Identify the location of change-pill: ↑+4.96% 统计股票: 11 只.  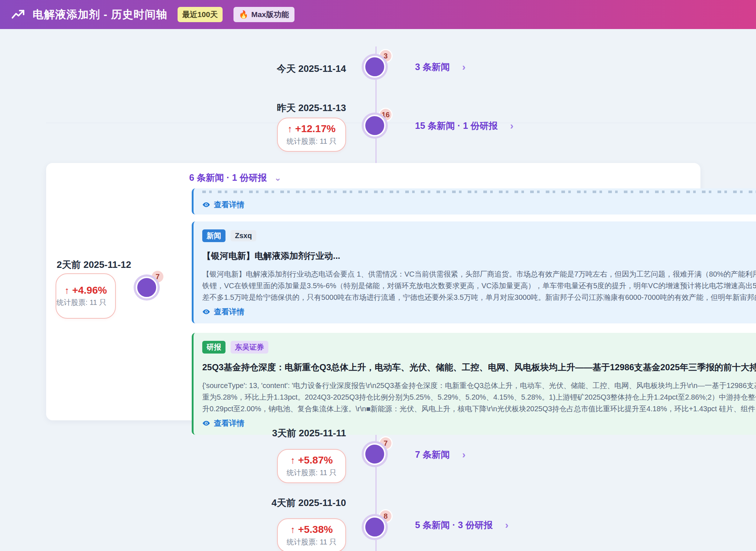
(86, 296).